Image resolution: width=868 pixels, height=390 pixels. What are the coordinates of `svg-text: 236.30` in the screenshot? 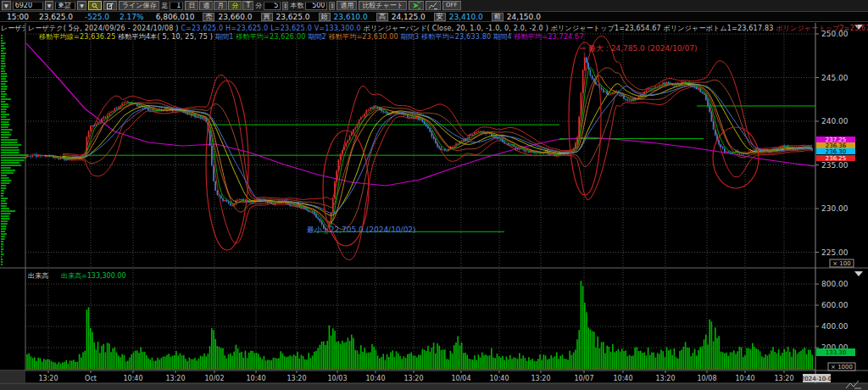 It's located at (836, 152).